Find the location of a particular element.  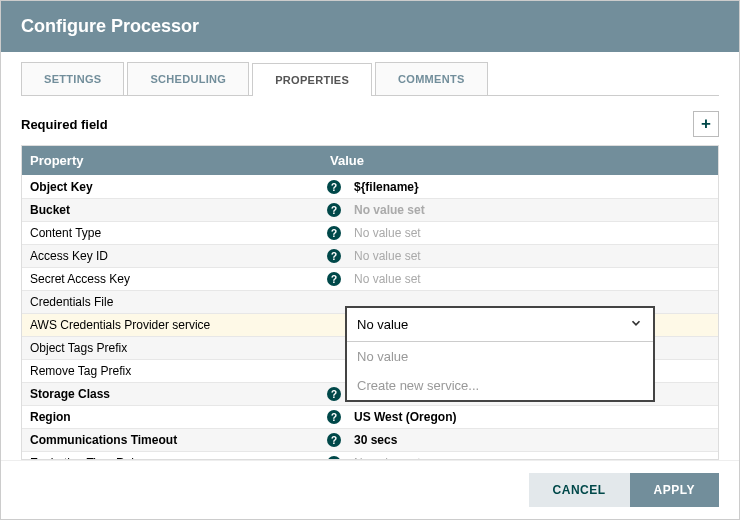

required-field-label: Required field is located at coordinates (64, 124).